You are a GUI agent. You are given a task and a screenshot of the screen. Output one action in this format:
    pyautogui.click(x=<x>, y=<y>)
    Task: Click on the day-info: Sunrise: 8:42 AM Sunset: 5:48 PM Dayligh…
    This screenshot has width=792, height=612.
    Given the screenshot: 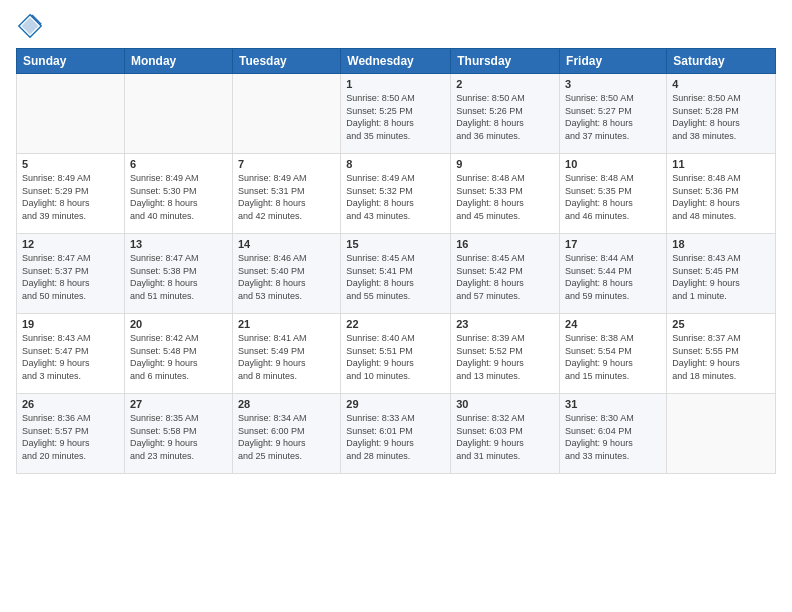 What is the action you would take?
    pyautogui.click(x=178, y=357)
    